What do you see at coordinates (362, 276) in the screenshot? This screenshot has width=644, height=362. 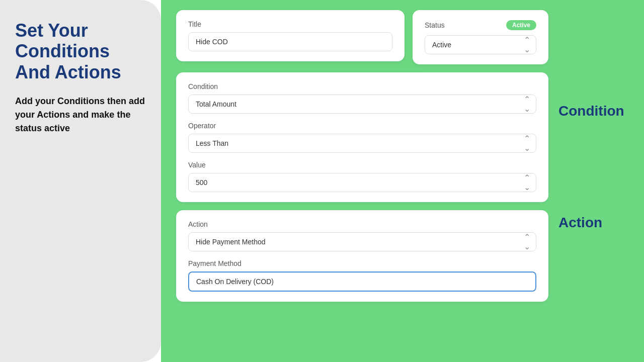 I see `payment-method-group: Payment Method` at bounding box center [362, 276].